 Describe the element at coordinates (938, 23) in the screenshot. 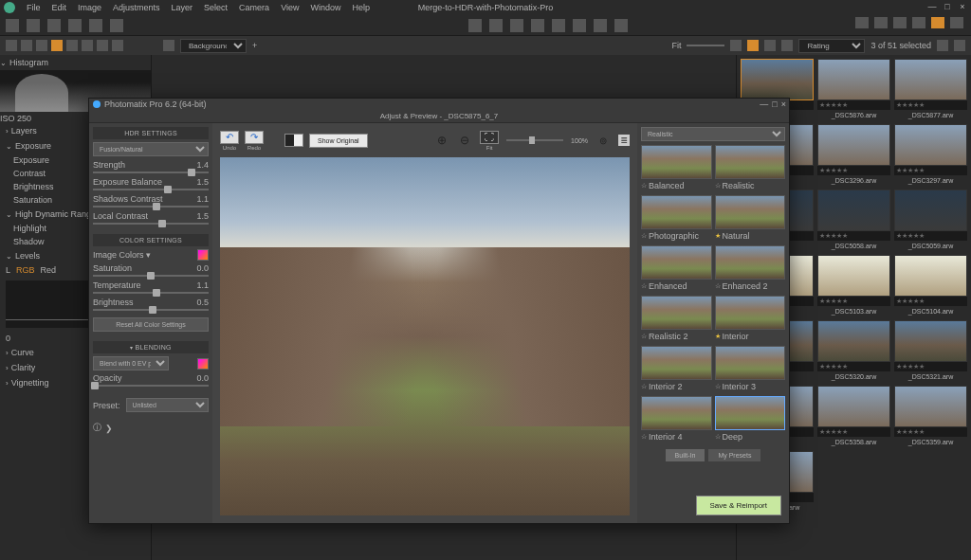

I see `folder-icon` at that location.